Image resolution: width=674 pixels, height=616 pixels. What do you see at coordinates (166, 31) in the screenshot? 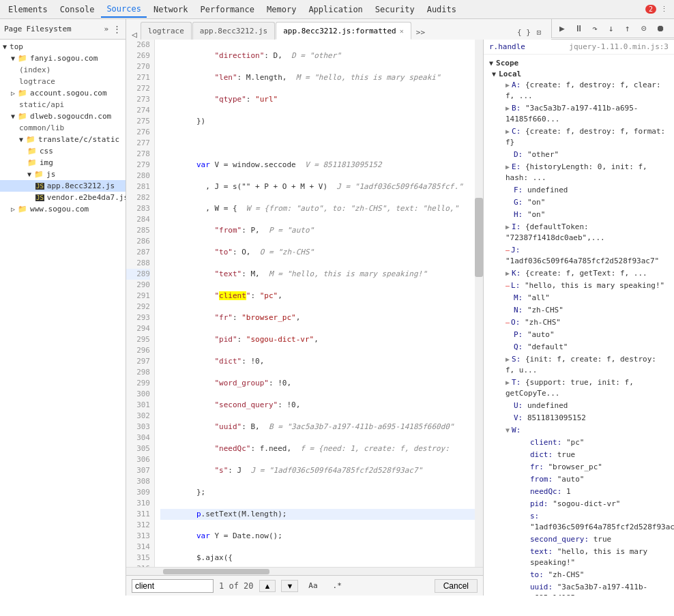
I see `tab-logtrace: logtrace` at bounding box center [166, 31].